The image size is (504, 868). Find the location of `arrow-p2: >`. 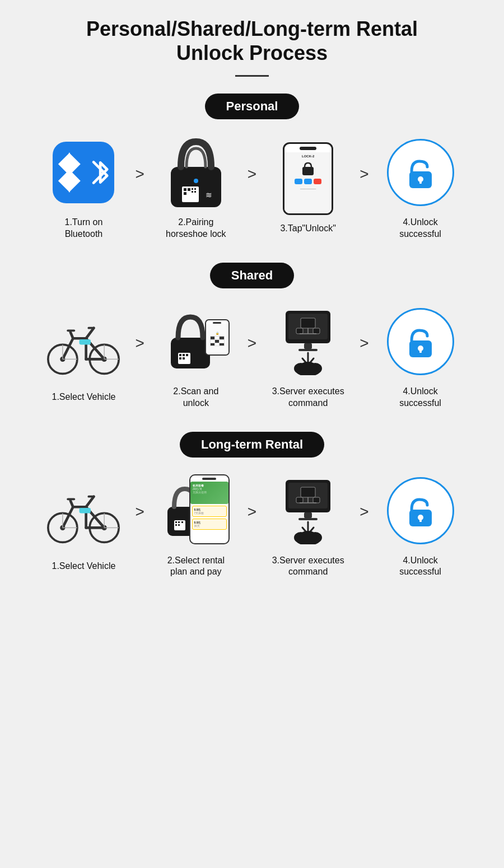

arrow-p2: > is located at coordinates (252, 188).